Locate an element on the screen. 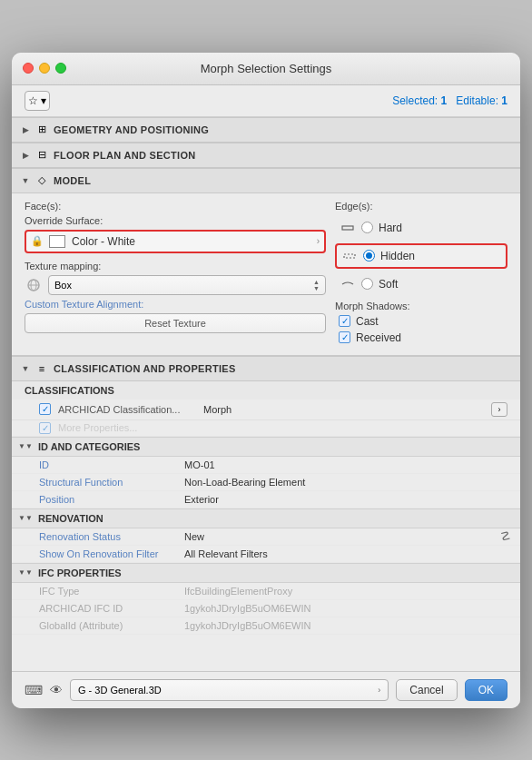  position-row: Position Exterior is located at coordinates (266, 499).